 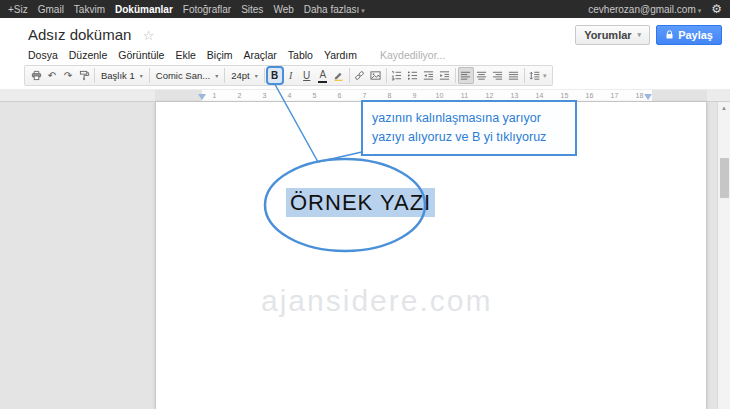 I want to click on scroll-up-arrow: ▲, so click(x=724, y=108).